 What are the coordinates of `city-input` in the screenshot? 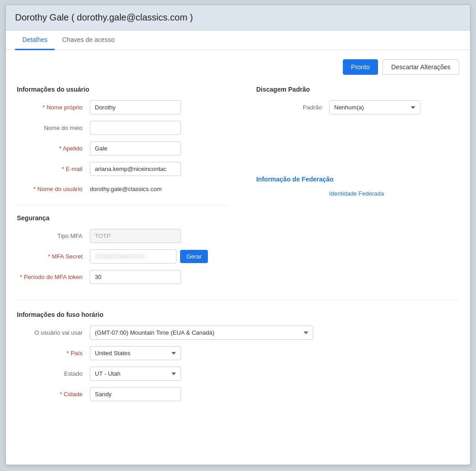 It's located at (135, 394).